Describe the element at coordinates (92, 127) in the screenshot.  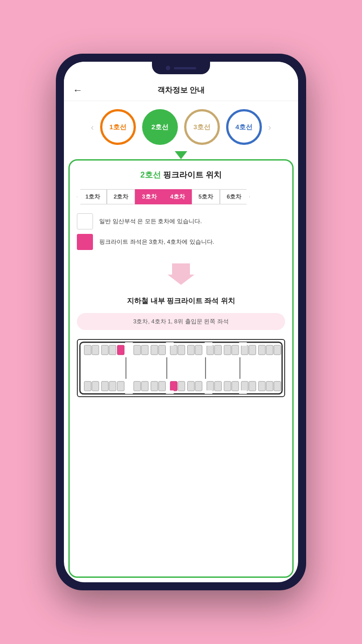
I see `scroll-left-arrow: ‹` at that location.